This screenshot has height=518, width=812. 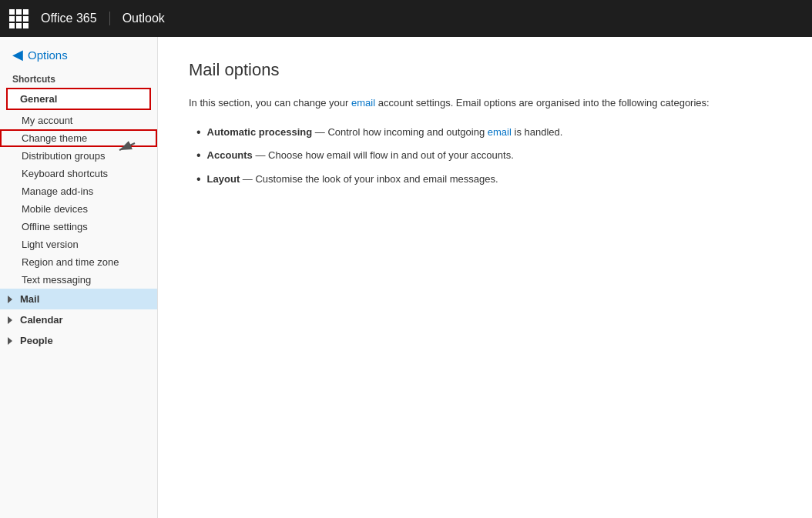 I want to click on sidebar-nav-item-mail: Mail, so click(x=79, y=299).